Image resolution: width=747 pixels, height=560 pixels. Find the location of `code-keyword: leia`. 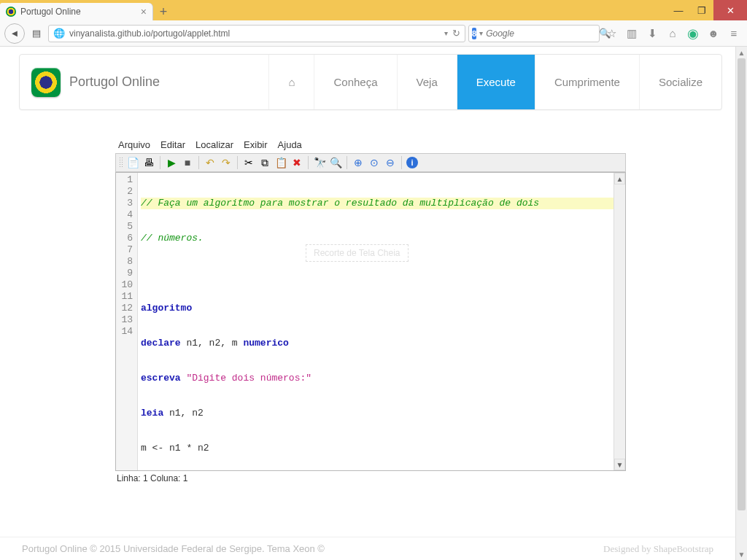

code-keyword: leia is located at coordinates (152, 413).